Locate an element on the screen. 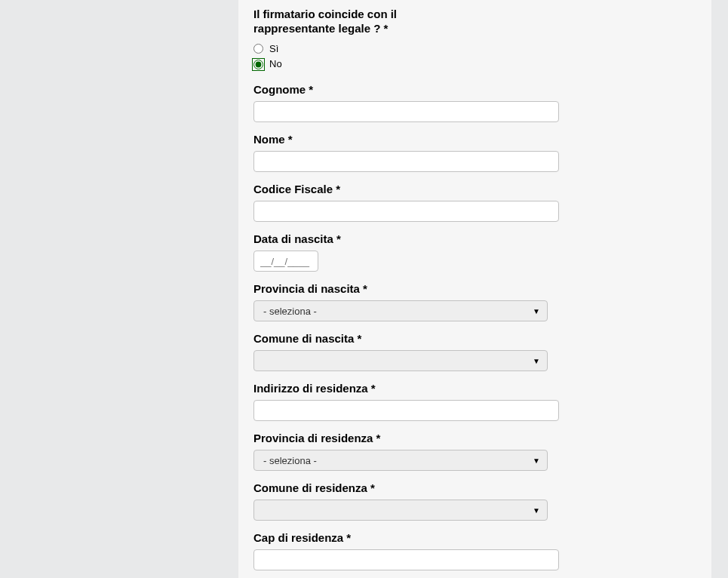 This screenshot has width=728, height=578. select-provincia-nascita: - seleziona - is located at coordinates (401, 311).